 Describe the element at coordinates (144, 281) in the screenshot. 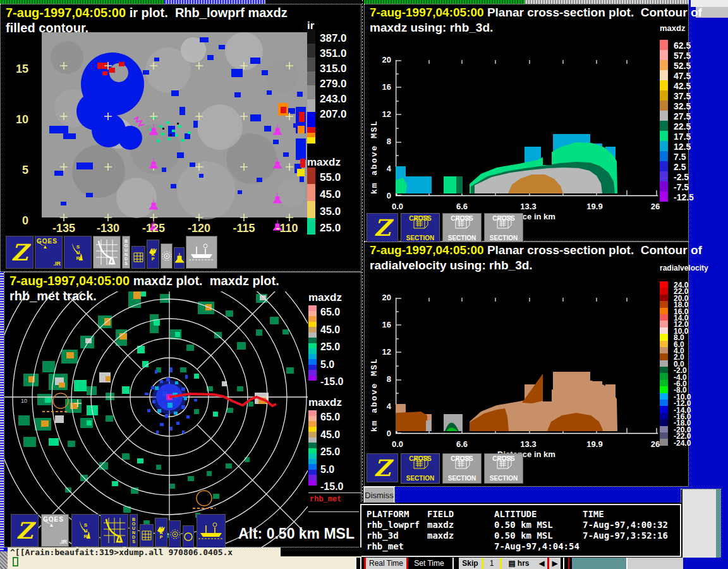

I see `window-title: 7-aug-1997,04:05:00 maxdz plot. maxdz pl…` at that location.